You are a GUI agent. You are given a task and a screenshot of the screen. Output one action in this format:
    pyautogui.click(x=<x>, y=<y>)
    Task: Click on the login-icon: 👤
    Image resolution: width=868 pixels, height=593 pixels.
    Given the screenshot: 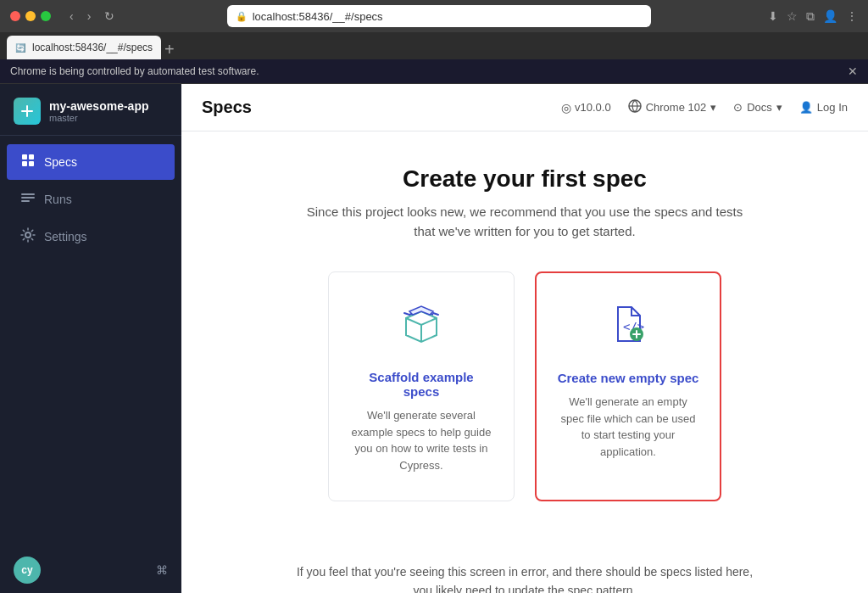 What is the action you would take?
    pyautogui.click(x=806, y=107)
    